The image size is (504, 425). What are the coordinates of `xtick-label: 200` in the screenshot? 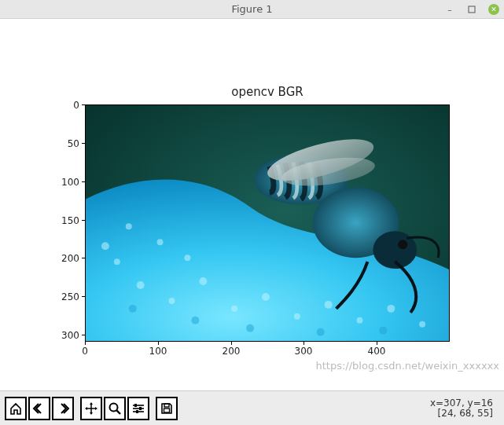 It's located at (231, 351).